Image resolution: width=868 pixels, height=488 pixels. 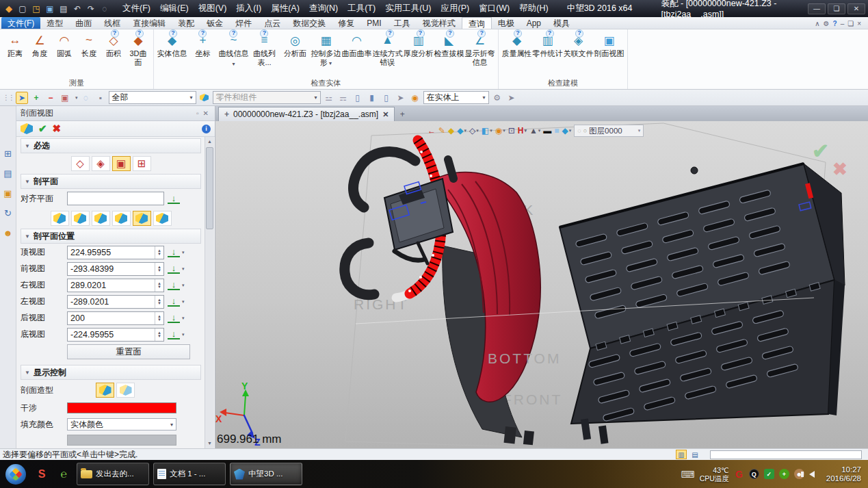 I want to click on section-slice-icon: ◈, so click(x=101, y=164).